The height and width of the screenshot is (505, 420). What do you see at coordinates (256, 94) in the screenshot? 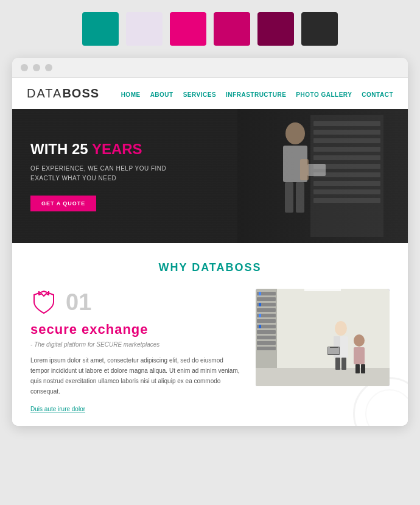
I see `nav-item-infrastructure: INFRASTRUCTURE` at bounding box center [256, 94].